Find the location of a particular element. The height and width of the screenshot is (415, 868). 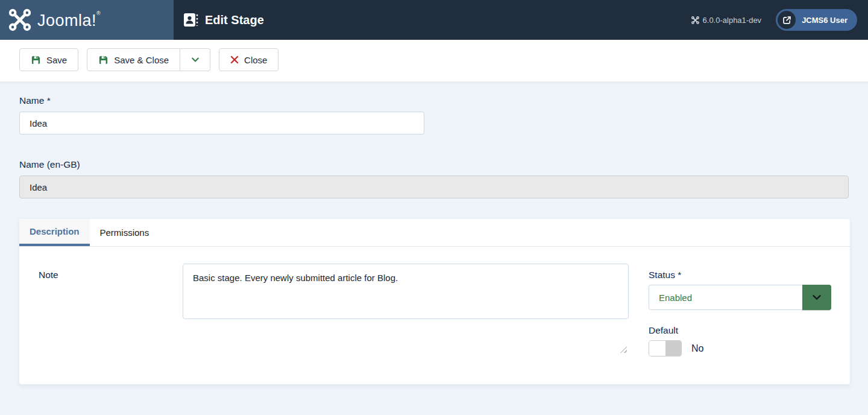

save-close-group: Save & Close is located at coordinates (148, 60).